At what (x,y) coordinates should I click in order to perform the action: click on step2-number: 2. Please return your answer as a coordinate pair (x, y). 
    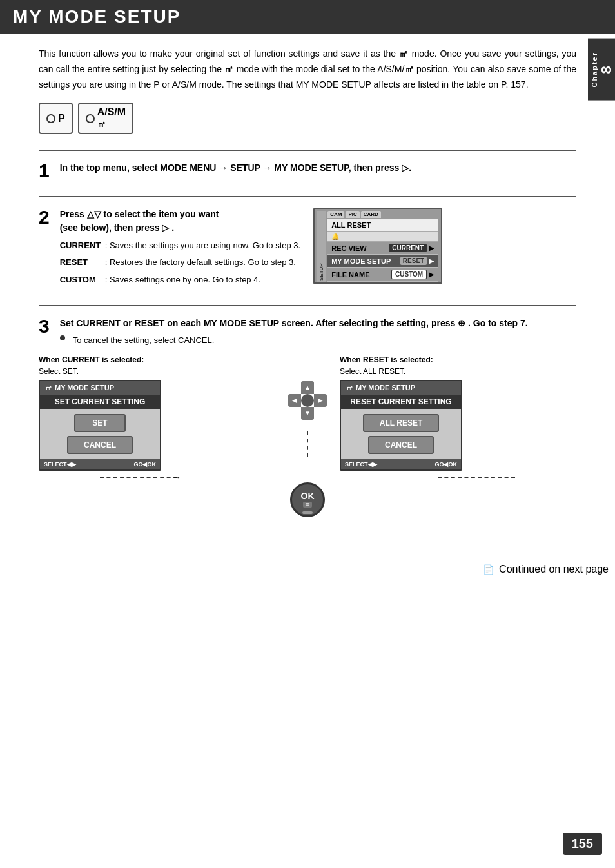
    Looking at the image, I should click on (44, 217).